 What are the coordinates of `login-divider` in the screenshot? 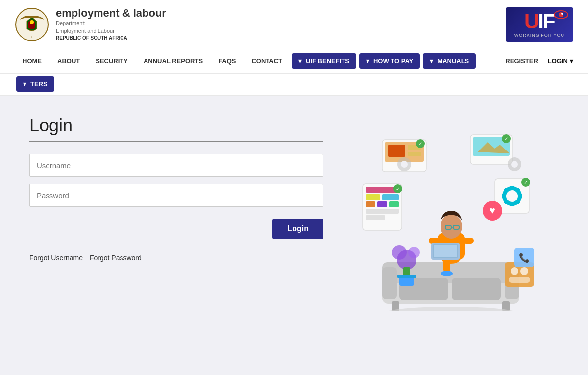 It's located at (176, 141).